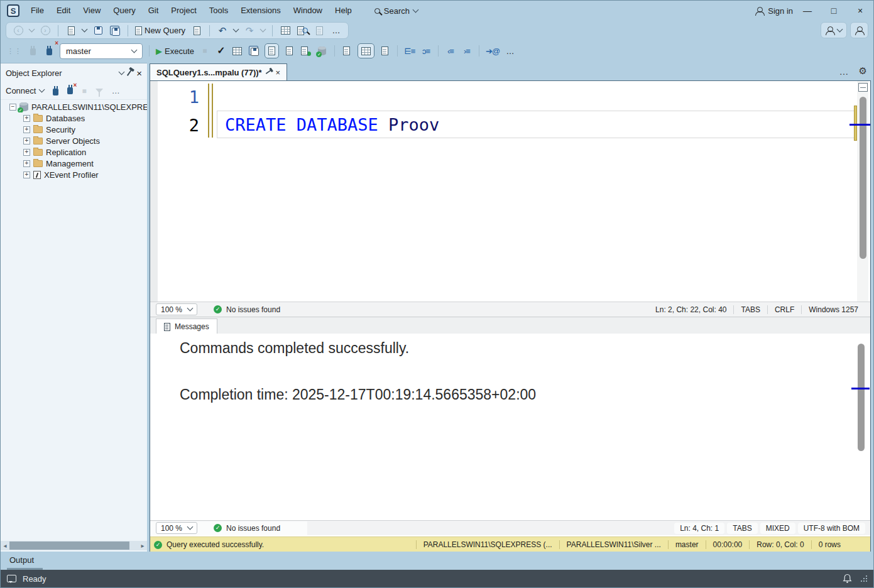 The height and width of the screenshot is (588, 874). What do you see at coordinates (510, 51) in the screenshot?
I see `query-toolbar-overflow-button: …` at bounding box center [510, 51].